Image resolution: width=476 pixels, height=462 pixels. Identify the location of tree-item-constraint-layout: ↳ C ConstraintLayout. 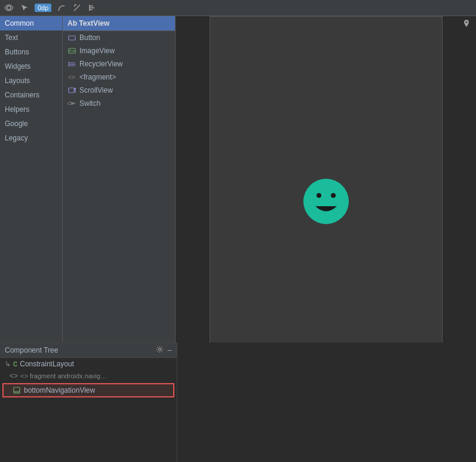
(88, 364).